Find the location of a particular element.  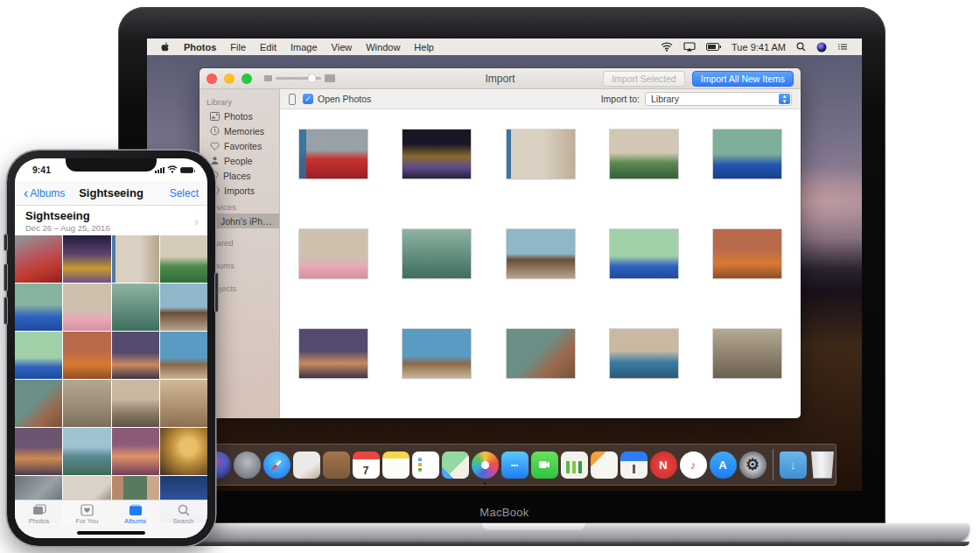

photo-blue-car-teal-building is located at coordinates (38, 307).